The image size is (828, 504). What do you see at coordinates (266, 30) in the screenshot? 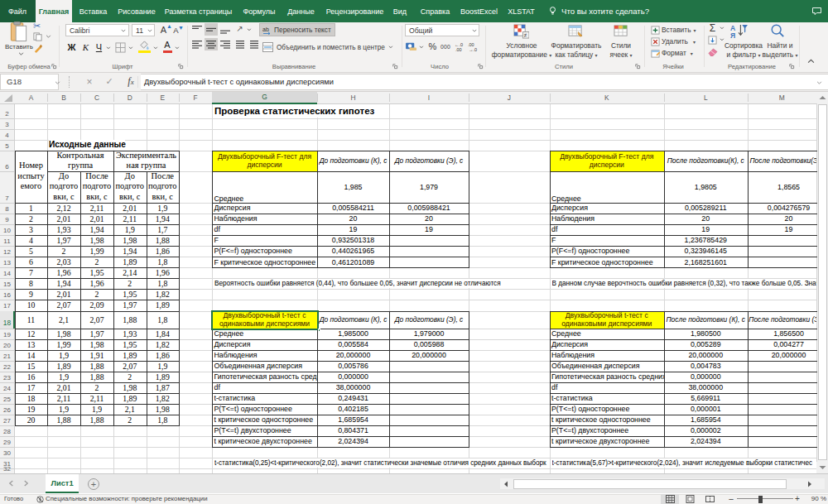
I see `svg-text: ab` at bounding box center [266, 30].